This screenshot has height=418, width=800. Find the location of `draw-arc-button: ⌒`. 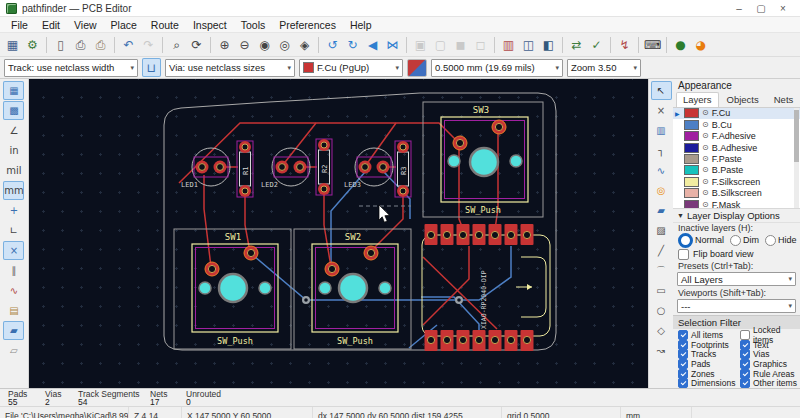

draw-arc-button: ⌒ is located at coordinates (662, 270).